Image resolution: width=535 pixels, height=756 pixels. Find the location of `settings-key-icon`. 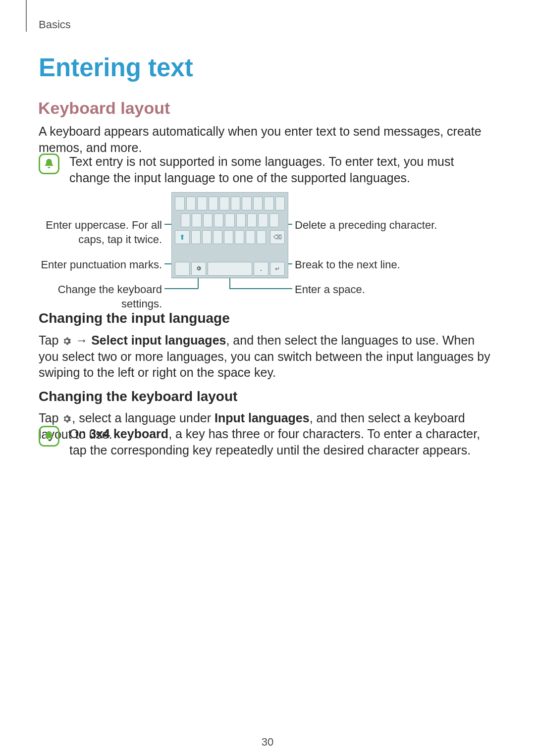

settings-key-icon is located at coordinates (199, 269).